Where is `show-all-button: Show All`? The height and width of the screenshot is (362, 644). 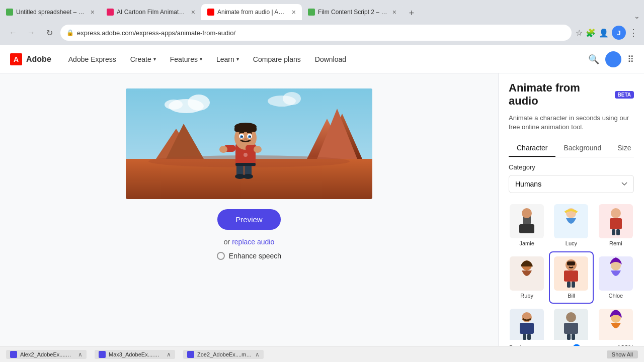
show-all-button: Show All is located at coordinates (622, 354).